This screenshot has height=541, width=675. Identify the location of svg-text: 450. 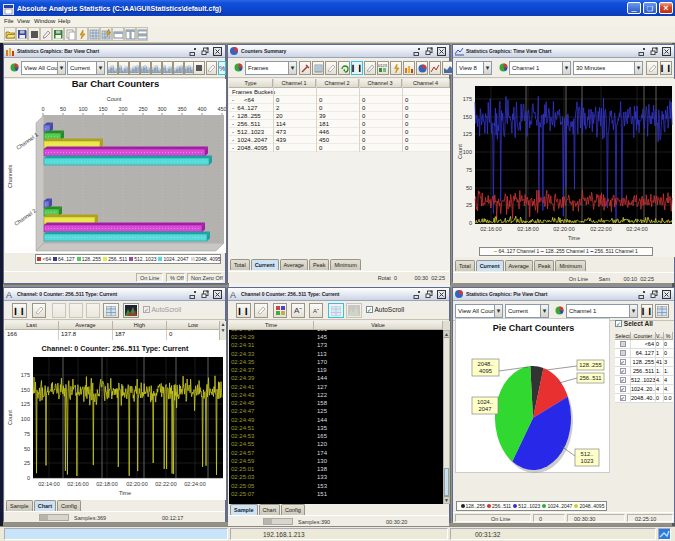
(222, 109).